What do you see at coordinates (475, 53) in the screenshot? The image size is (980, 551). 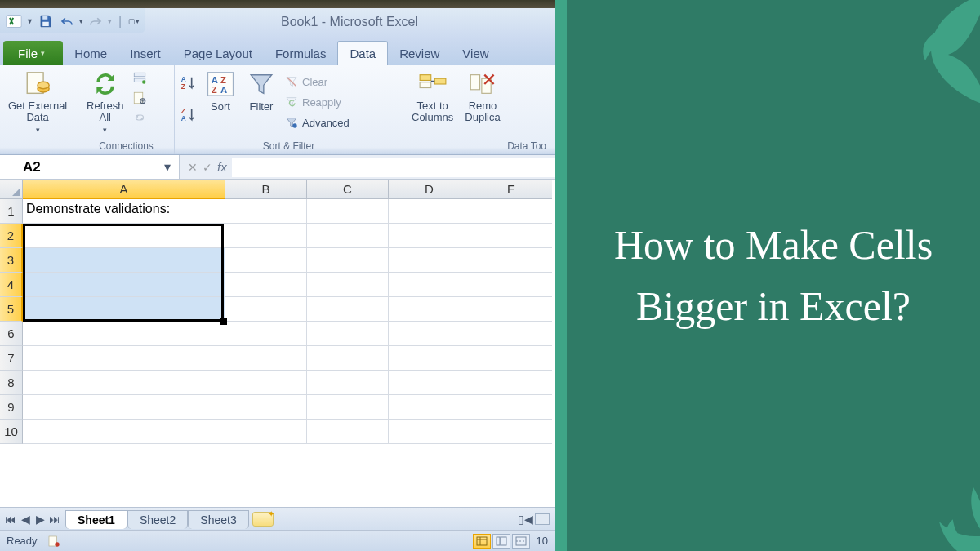 I see `tab-view: View` at bounding box center [475, 53].